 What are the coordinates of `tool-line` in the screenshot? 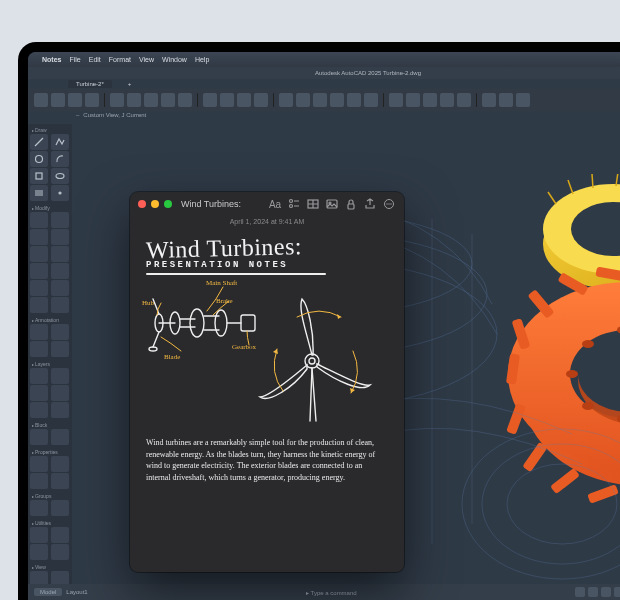 It's located at (39, 142).